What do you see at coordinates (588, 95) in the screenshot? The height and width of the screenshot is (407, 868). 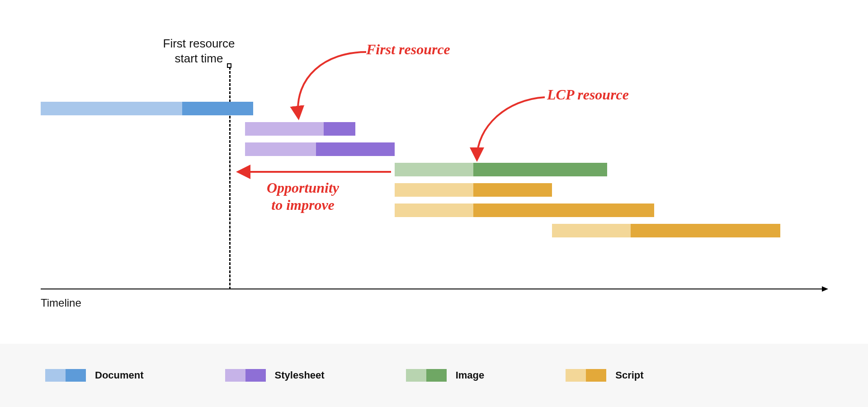 I see `annotation-lcp-resource: LCP resource` at bounding box center [588, 95].